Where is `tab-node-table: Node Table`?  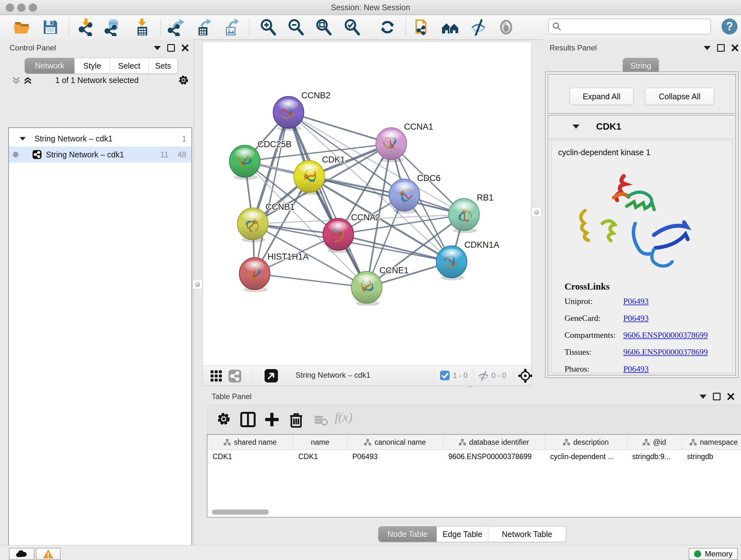 tab-node-table: Node Table is located at coordinates (408, 534).